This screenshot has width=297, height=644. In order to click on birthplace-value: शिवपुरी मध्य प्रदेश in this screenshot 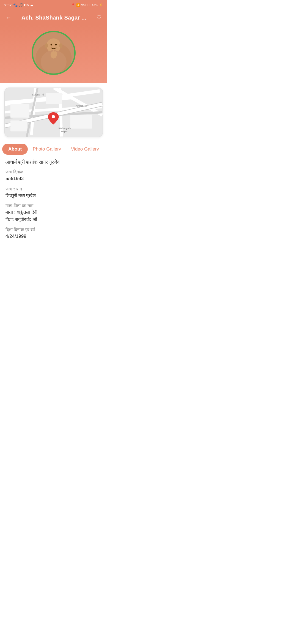, I will do `click(54, 196)`.